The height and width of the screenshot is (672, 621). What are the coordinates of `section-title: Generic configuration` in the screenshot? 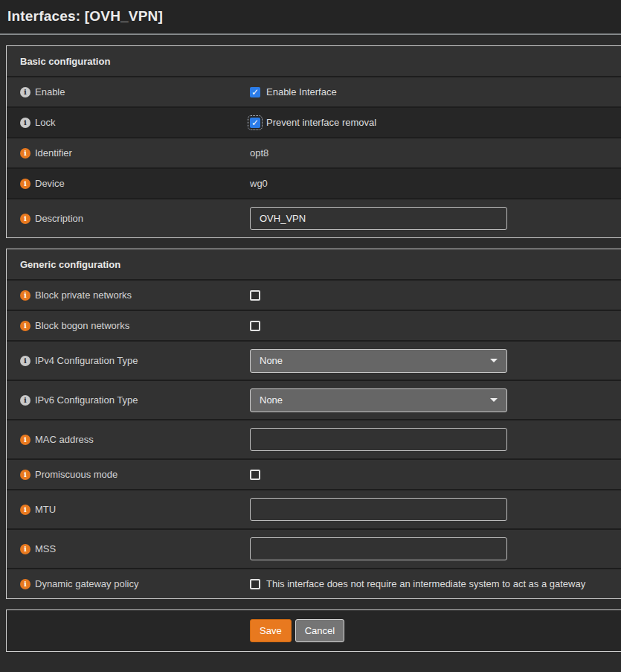 It's located at (70, 265).